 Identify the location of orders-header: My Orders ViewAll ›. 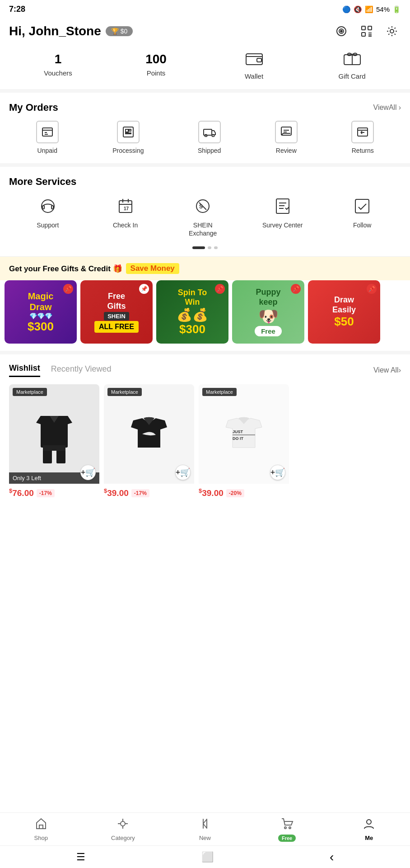
(205, 108).